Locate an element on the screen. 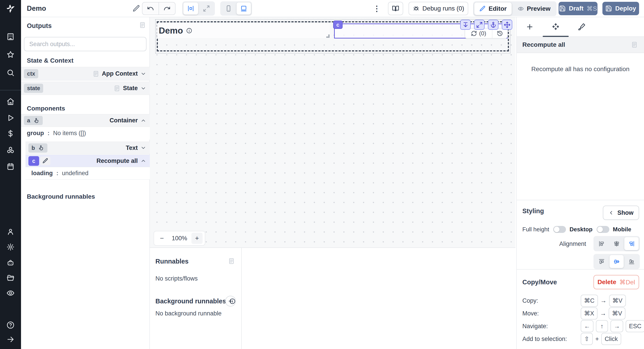  align-center-vertical-button is located at coordinates (617, 261).